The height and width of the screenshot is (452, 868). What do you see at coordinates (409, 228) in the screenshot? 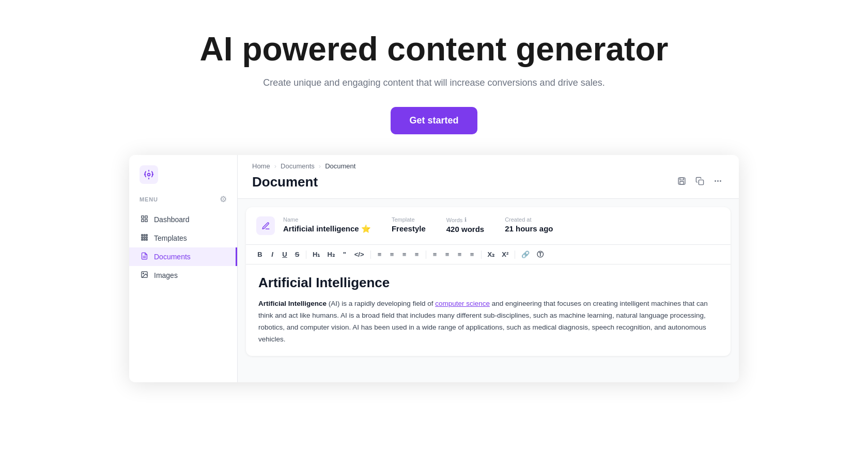
I see `template-value: Freestyle` at bounding box center [409, 228].